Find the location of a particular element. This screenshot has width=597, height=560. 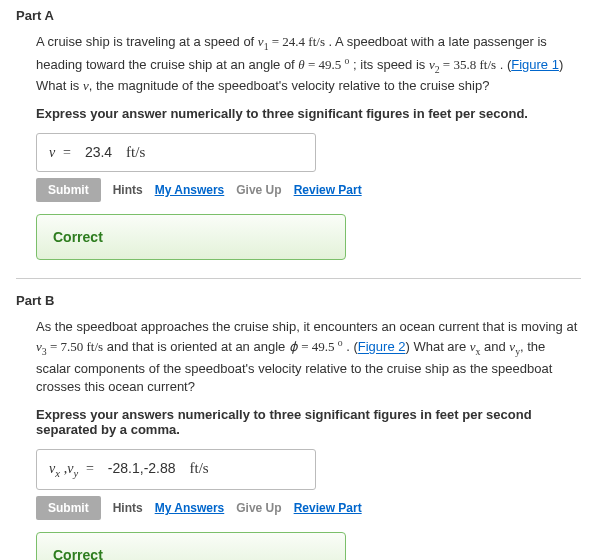

eq: = 7.50 is located at coordinates (67, 348).